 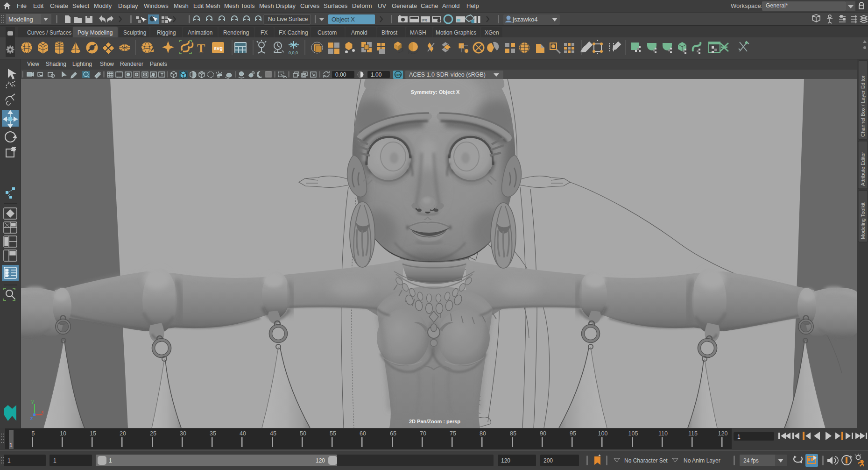 What do you see at coordinates (327, 33) in the screenshot?
I see `svg-text: Custom` at bounding box center [327, 33].